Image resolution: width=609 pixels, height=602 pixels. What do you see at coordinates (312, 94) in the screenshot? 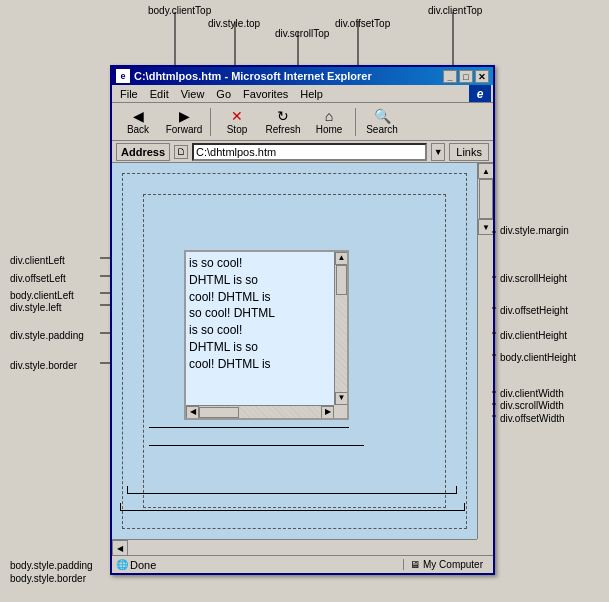
I see `menu-help: Help` at bounding box center [312, 94].